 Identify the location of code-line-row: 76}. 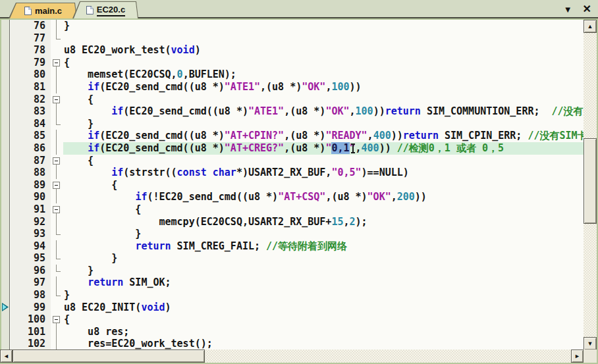
(297, 26).